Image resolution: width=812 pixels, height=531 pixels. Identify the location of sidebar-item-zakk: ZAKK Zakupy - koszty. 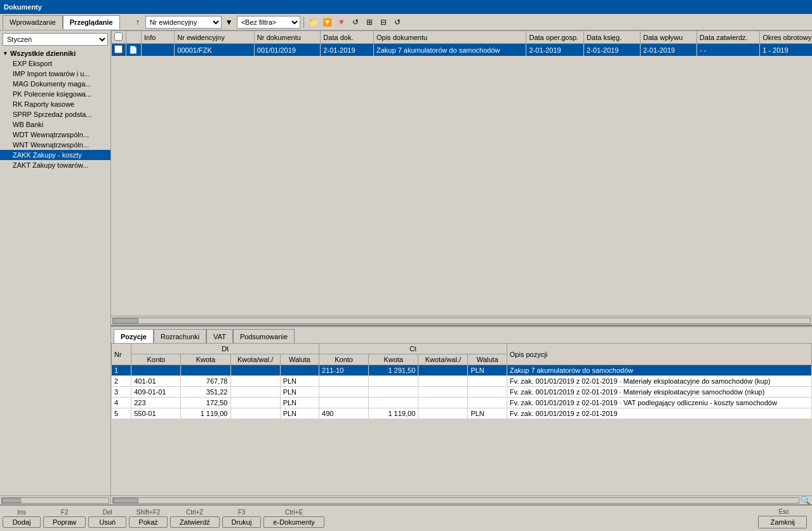
(55, 155).